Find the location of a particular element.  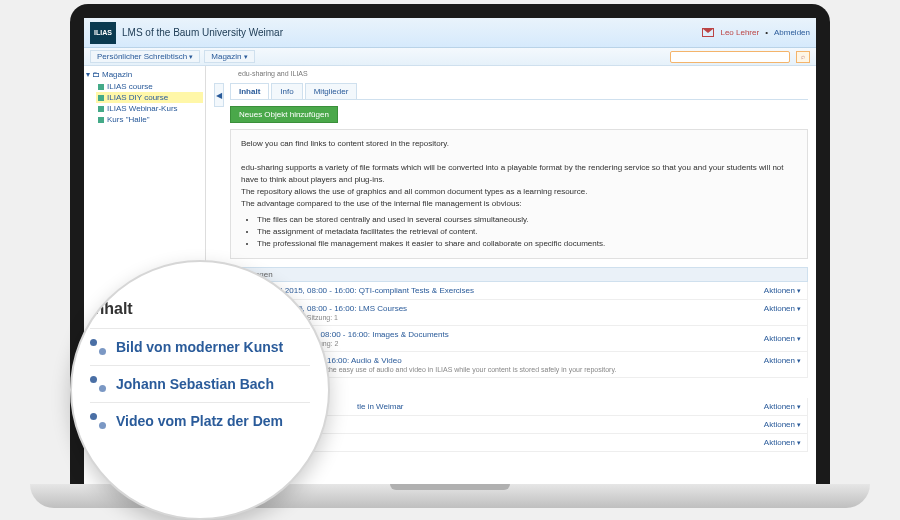

magnifier-header: Inhalt is located at coordinates (200, 309).